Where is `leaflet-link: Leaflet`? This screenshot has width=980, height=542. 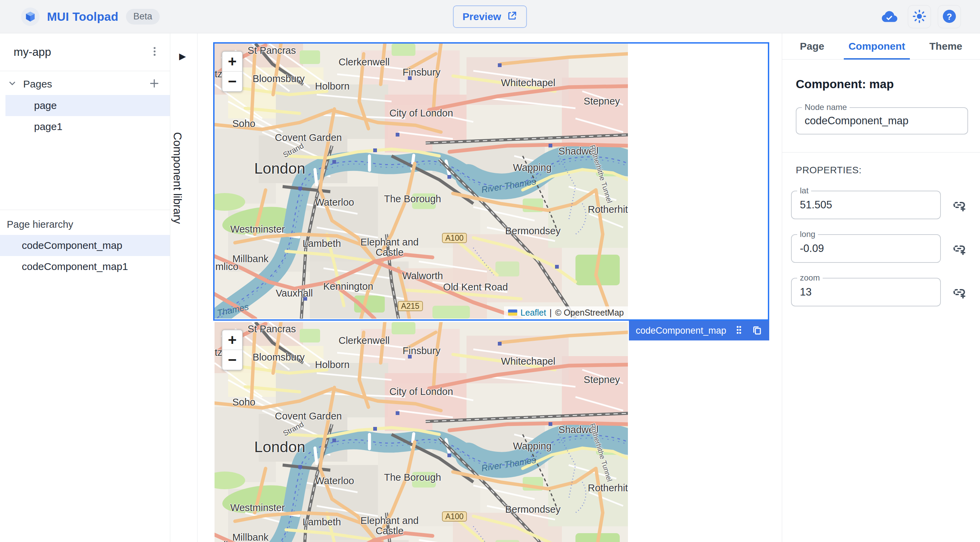 leaflet-link: Leaflet is located at coordinates (533, 313).